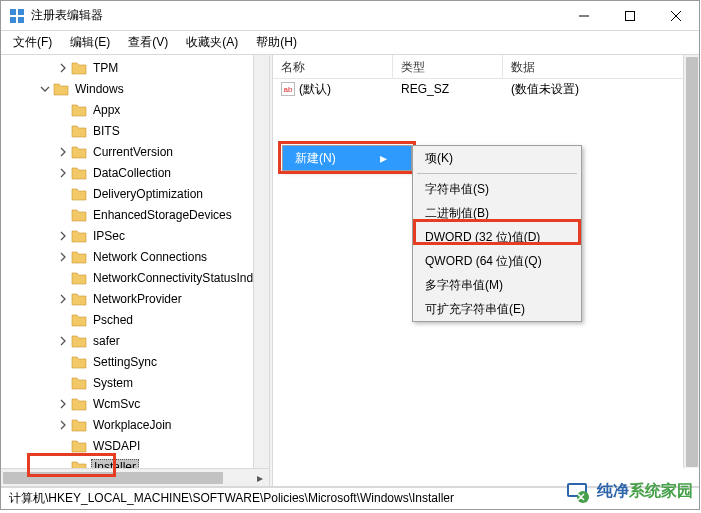 The width and height of the screenshot is (701, 513). Describe the element at coordinates (116, 404) in the screenshot. I see `tree-label: WcmSvc` at that location.